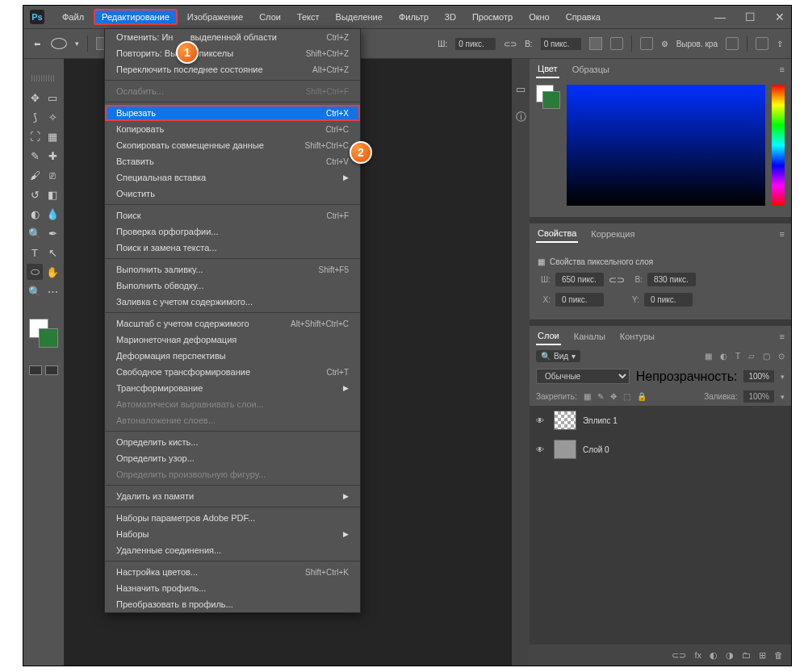 The width and height of the screenshot is (804, 672). I want to click on menu-convert-profile: Преобразовать в профиль..., so click(232, 604).